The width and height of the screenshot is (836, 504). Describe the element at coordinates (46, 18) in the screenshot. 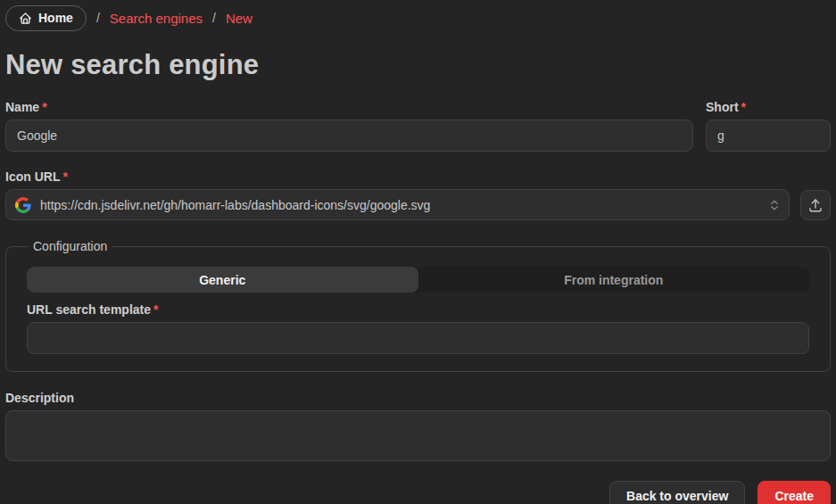

I see `breadcrumb-home-button: Home` at that location.